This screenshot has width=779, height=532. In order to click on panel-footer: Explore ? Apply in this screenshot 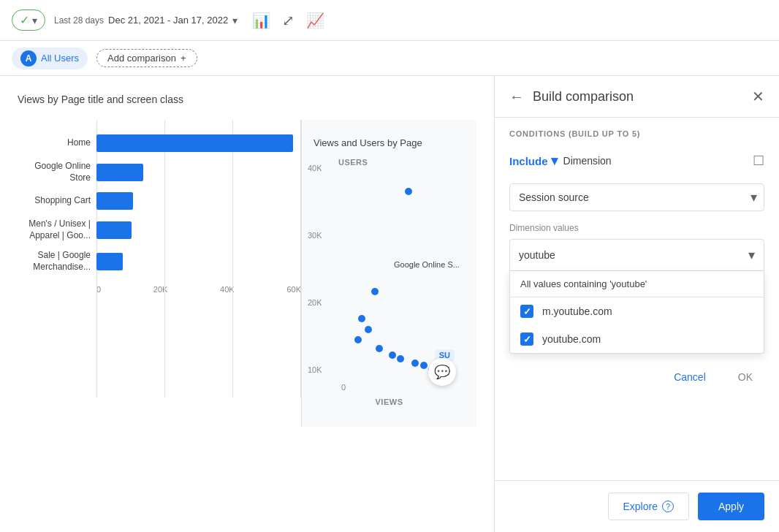, I will do `click(637, 506)`.